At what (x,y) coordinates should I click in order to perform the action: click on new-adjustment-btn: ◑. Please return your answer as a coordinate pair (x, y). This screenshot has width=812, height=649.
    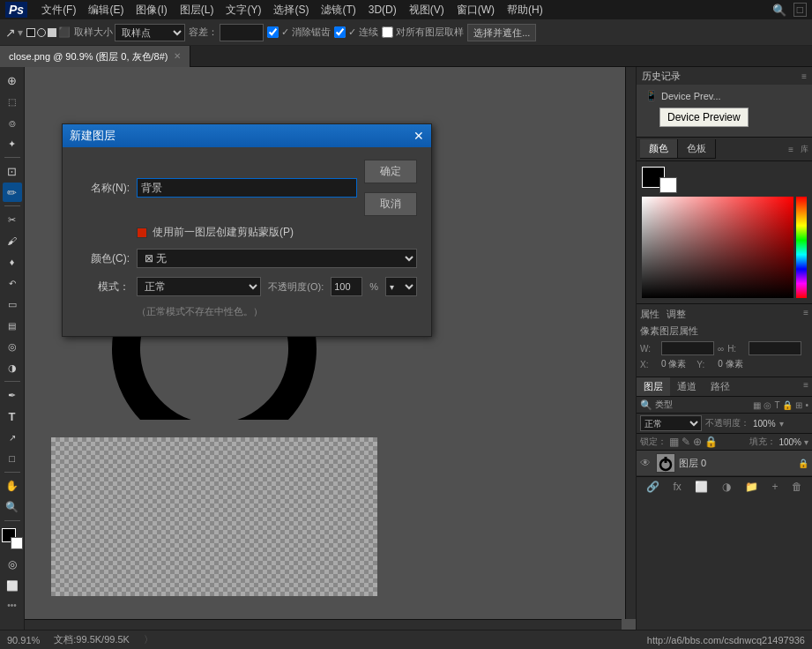
    Looking at the image, I should click on (726, 487).